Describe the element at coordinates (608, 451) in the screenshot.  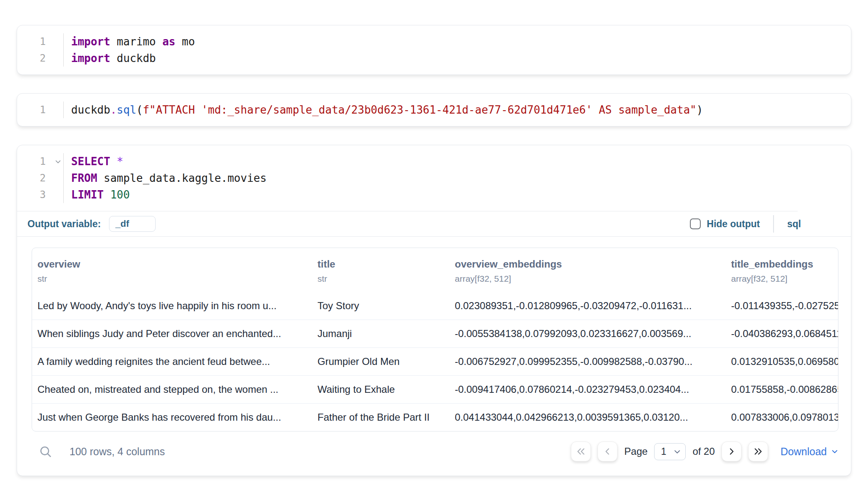
I see `prev-page-button` at that location.